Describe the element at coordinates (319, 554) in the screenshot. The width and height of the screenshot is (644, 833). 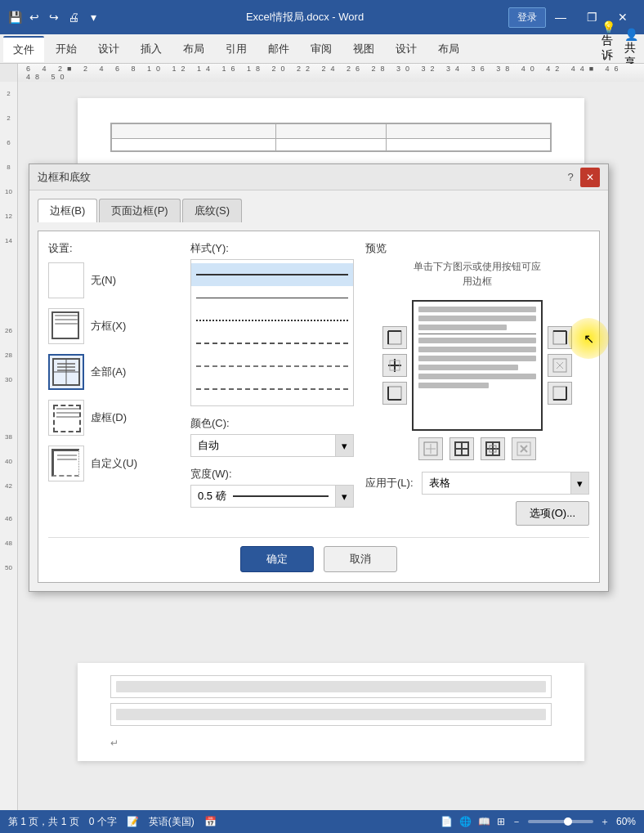
I see `dialog-actions: 确定 取消` at that location.